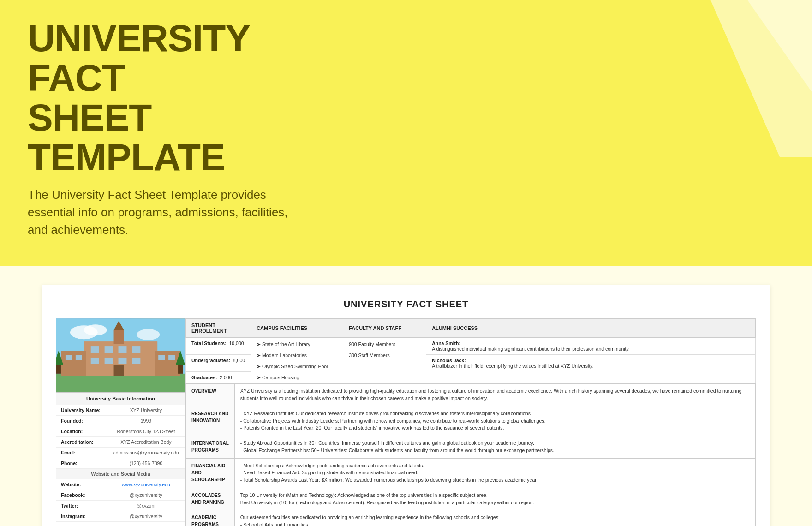 The width and height of the screenshot is (812, 526). I want to click on section-label-overview: OVERVIEW, so click(210, 395).